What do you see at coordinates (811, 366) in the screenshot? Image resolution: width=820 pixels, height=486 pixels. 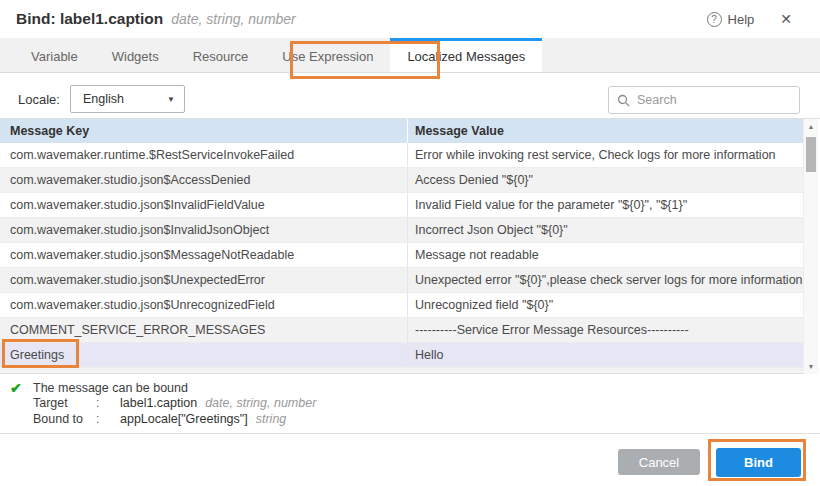 I see `scroll-down-icon: ▼` at bounding box center [811, 366].